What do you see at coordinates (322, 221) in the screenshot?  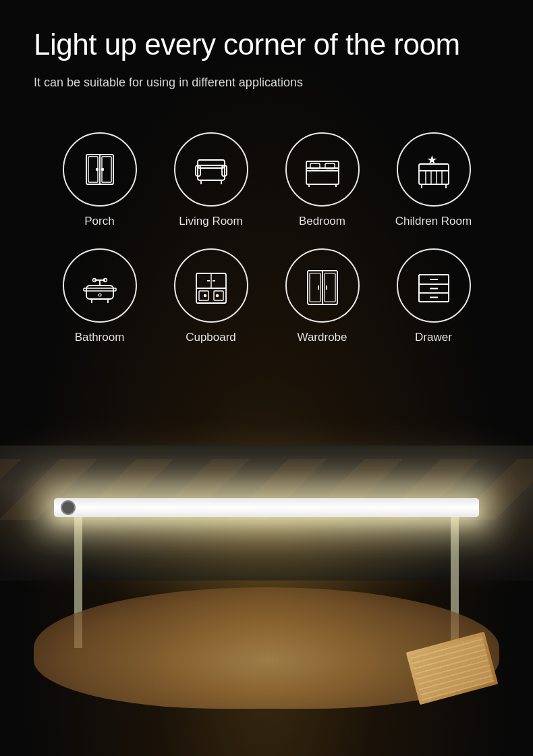 I see `bedroom-label: Bedroom` at bounding box center [322, 221].